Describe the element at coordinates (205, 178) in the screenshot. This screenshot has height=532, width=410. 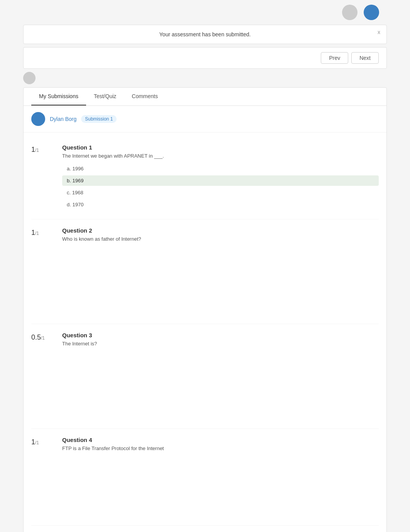
I see `question-row-1: 1/1 Question 1 The Internet we began wit…` at that location.